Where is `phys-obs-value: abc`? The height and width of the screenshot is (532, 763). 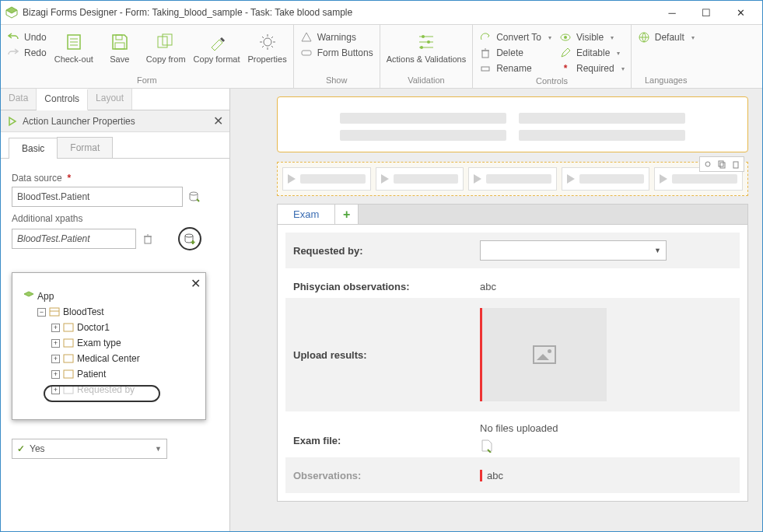
phys-obs-value: abc is located at coordinates (606, 286).